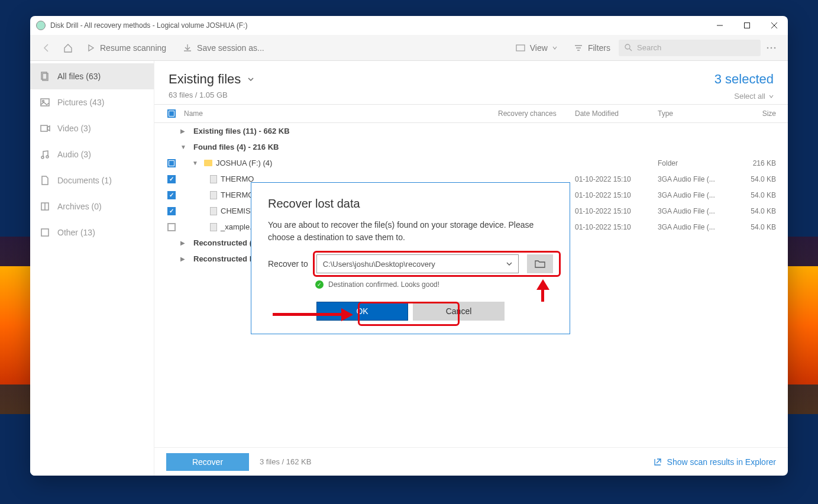  I want to click on ok-button: OK, so click(362, 311).